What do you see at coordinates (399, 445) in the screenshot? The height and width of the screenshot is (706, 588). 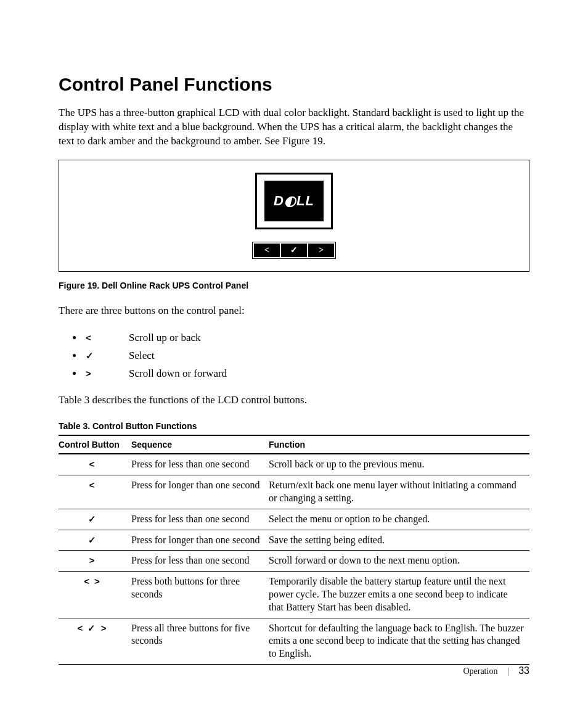 I see `col-header-function: Function` at bounding box center [399, 445].